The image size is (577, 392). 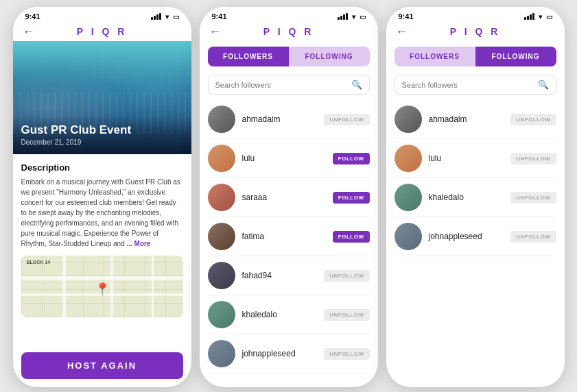 I want to click on user-row-ahmadalm-3: ahmadalm UNFOLLOW, so click(x=475, y=119).